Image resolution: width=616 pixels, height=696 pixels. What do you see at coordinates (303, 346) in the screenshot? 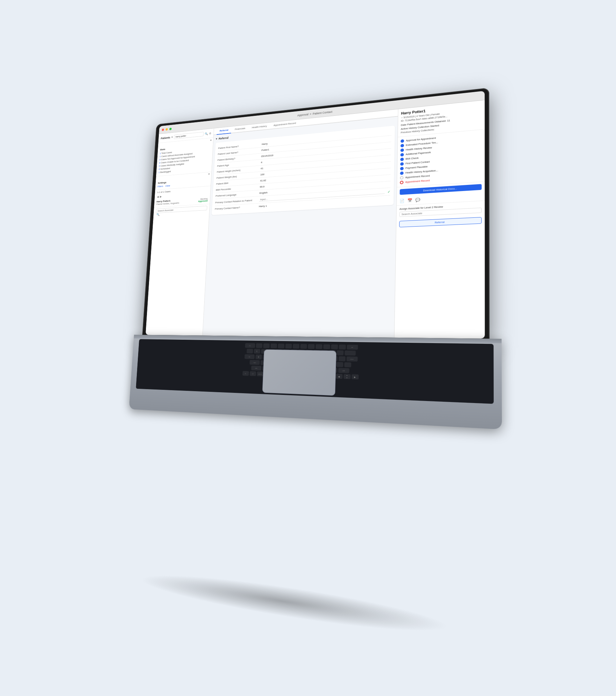
I see `key-f7` at bounding box center [303, 346].